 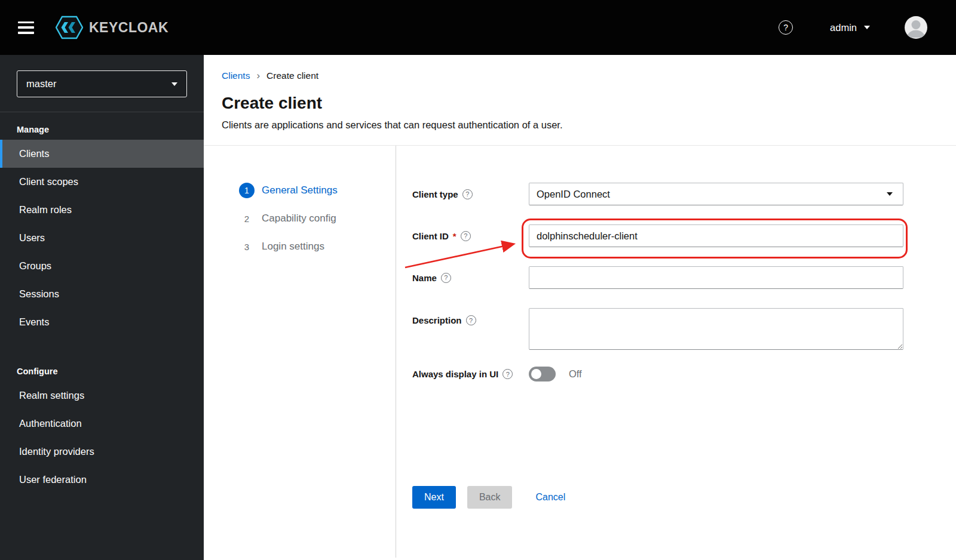 What do you see at coordinates (317, 247) in the screenshot?
I see `wizard-step-login-settings: 3 Login settings` at bounding box center [317, 247].